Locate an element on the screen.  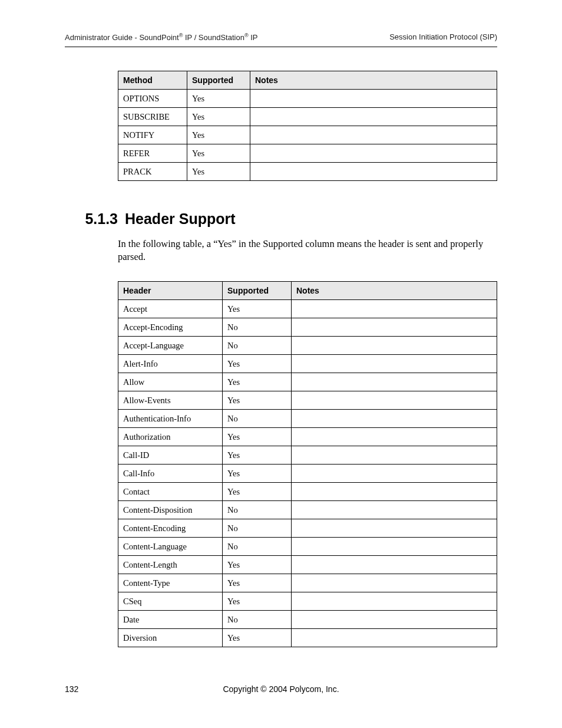
table-cell: Content-Language is located at coordinates (171, 547).